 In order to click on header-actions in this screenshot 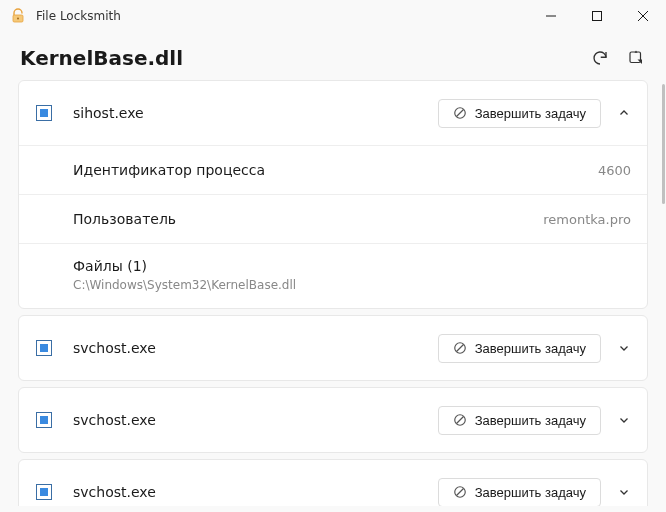, I will do `click(618, 58)`.